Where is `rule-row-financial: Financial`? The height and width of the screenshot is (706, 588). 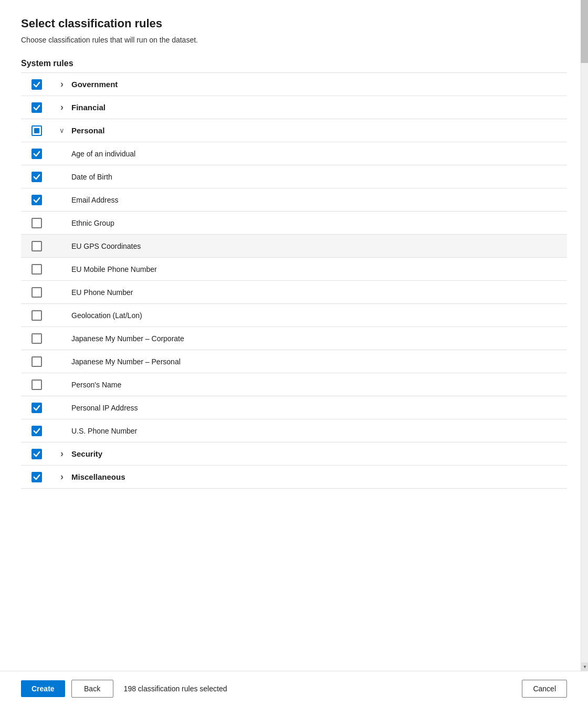 rule-row-financial: Financial is located at coordinates (294, 108).